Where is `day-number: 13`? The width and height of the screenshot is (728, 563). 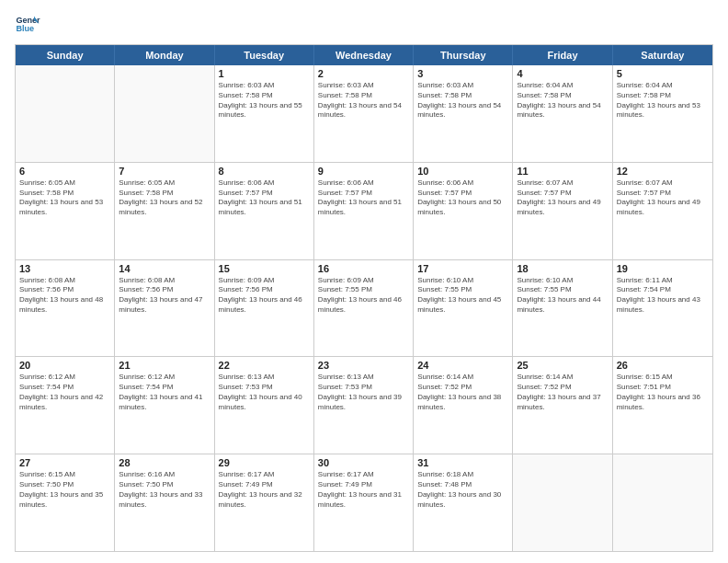 day-number: 13 is located at coordinates (64, 269).